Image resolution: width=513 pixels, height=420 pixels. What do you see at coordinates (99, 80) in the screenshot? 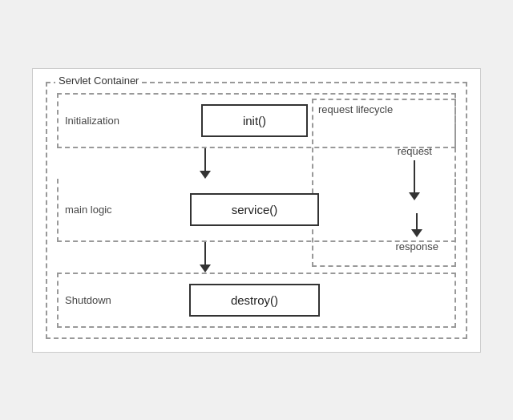
I see `servlet-container-label: Servlet Container` at bounding box center [99, 80].